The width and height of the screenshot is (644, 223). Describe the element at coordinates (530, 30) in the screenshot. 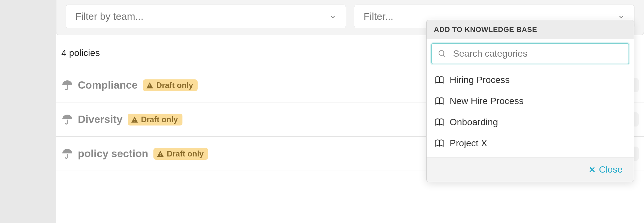

I see `popover-title: ADD TO KNOWLEDGE BASE` at that location.